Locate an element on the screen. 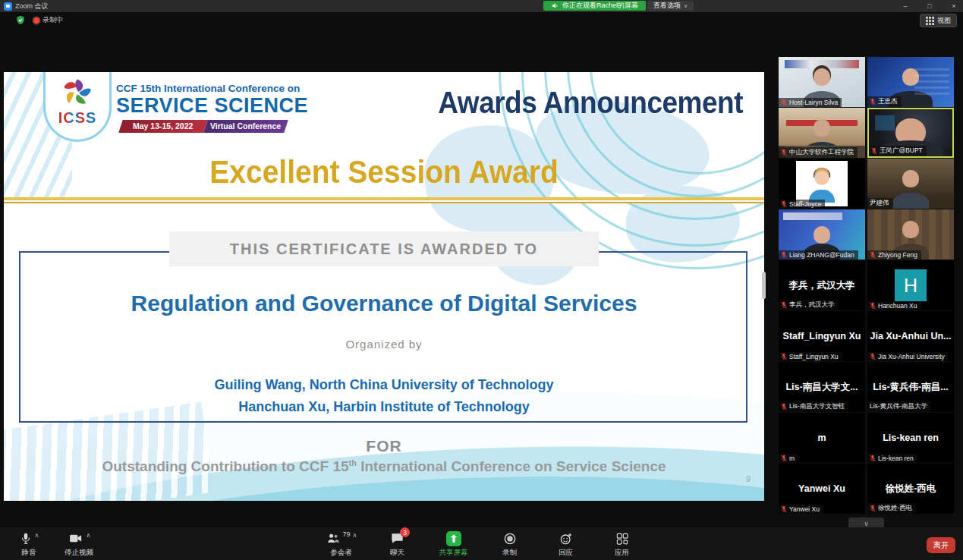 This screenshot has width=963, height=560. award-title: Excellent Session Award is located at coordinates (384, 172).